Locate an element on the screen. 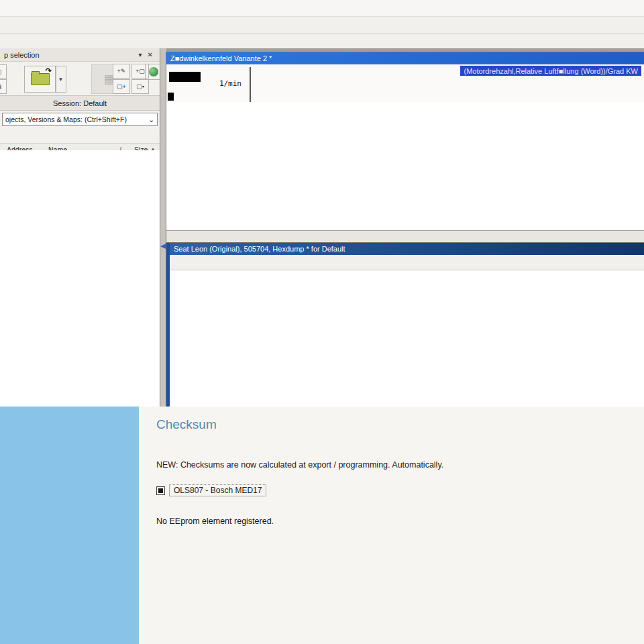 The width and height of the screenshot is (644, 644). clipped-icon: ▢ is located at coordinates (3, 72).